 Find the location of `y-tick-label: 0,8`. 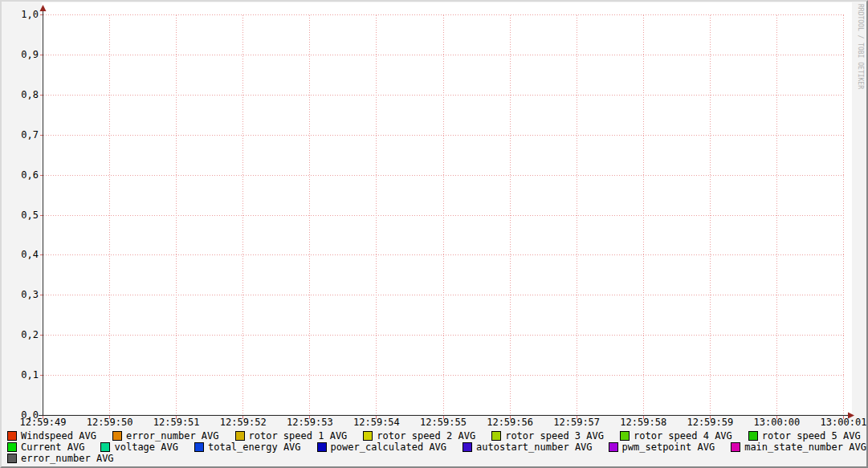

y-tick-label: 0,8 is located at coordinates (22, 95).